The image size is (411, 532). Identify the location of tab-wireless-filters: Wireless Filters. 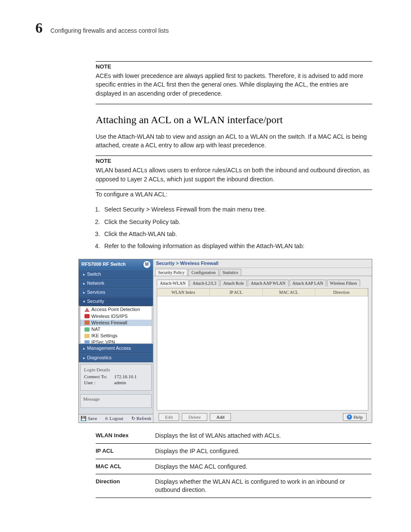
(344, 283).